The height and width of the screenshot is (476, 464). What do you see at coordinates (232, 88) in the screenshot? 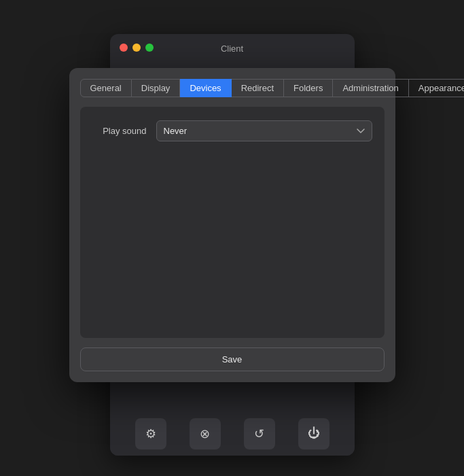
I see `tab-bar: General Display Devices Redirect Folders…` at bounding box center [232, 88].